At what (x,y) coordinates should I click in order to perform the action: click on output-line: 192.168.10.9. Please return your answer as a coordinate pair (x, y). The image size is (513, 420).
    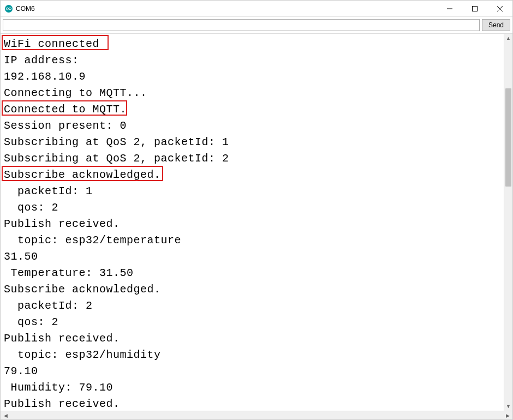
    Looking at the image, I should click on (254, 77).